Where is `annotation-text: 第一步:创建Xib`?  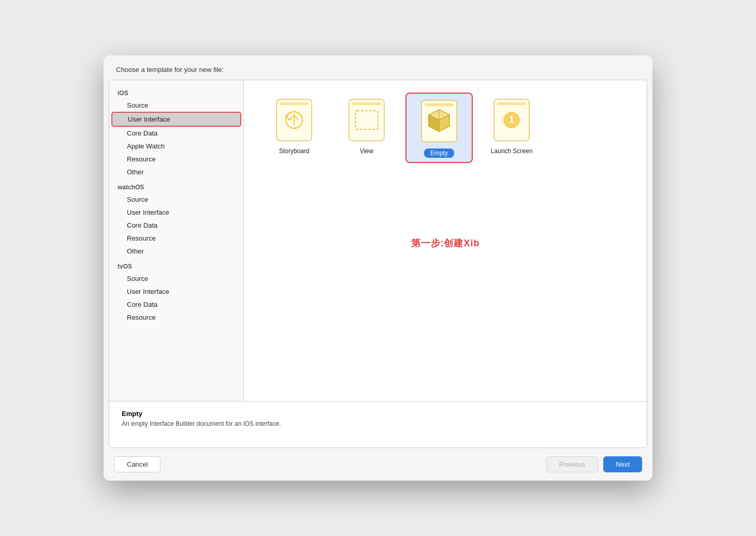 annotation-text: 第一步:创建Xib is located at coordinates (445, 243).